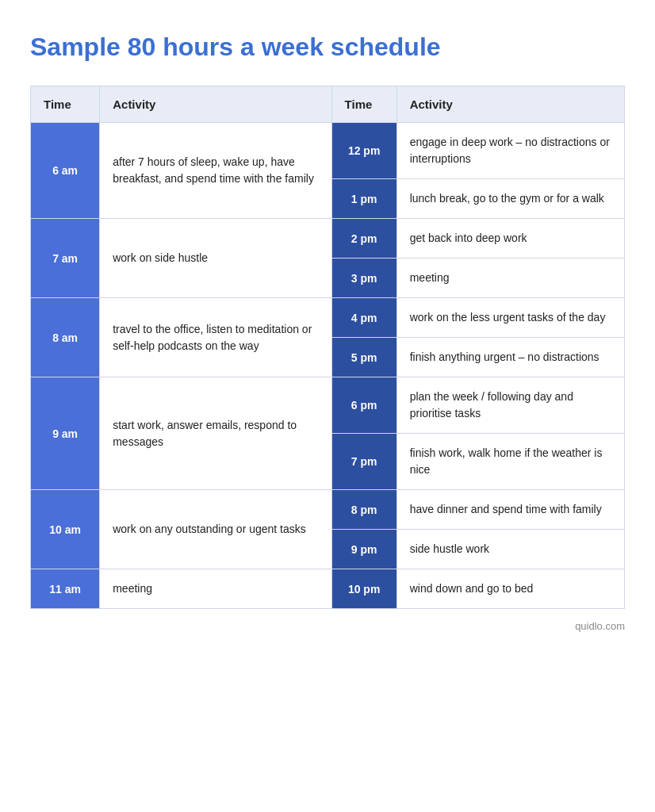 This screenshot has width=655, height=812. I want to click on time-right-0: 12 pm, so click(364, 151).